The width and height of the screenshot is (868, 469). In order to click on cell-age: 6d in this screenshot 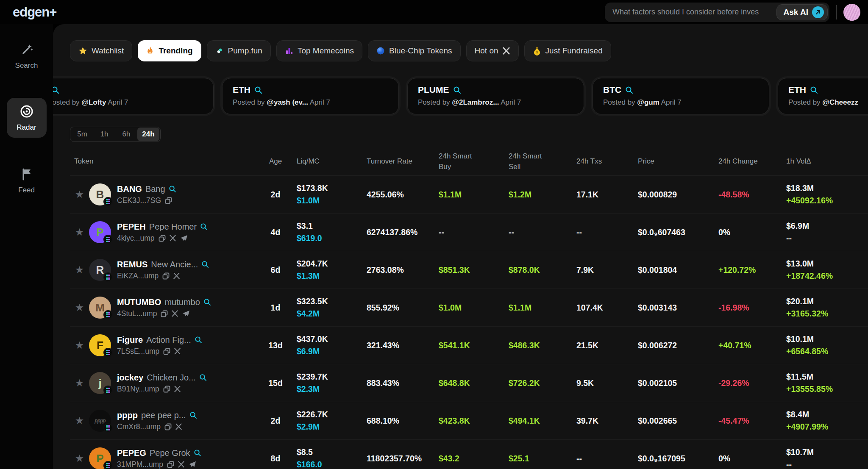, I will do `click(275, 270)`.